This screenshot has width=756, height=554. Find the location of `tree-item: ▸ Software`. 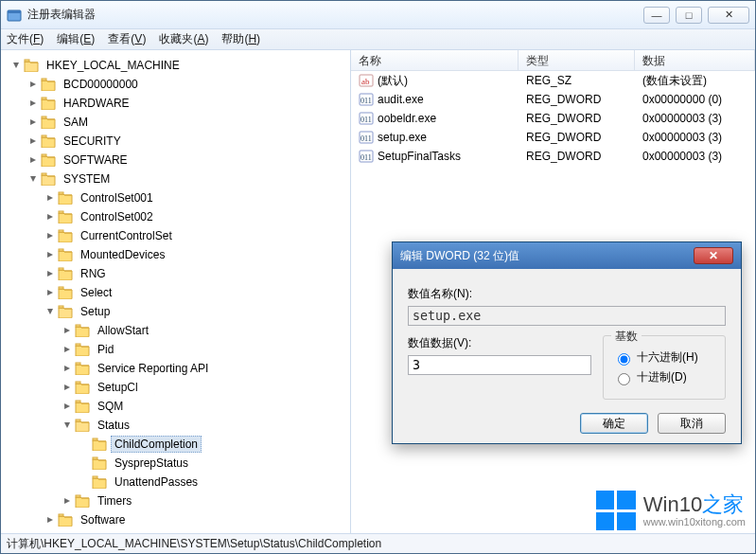

tree-item: ▸ Software is located at coordinates (178, 520).